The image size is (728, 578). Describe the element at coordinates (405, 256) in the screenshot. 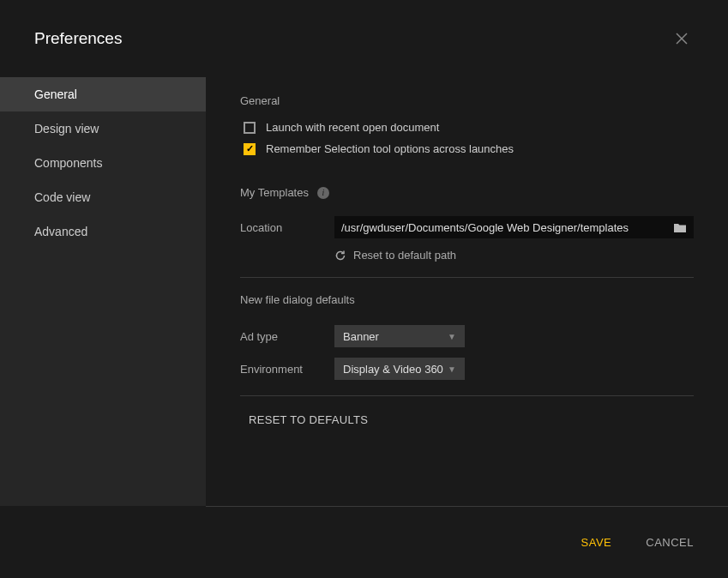

I see `reset-path-label: Reset to default path` at that location.